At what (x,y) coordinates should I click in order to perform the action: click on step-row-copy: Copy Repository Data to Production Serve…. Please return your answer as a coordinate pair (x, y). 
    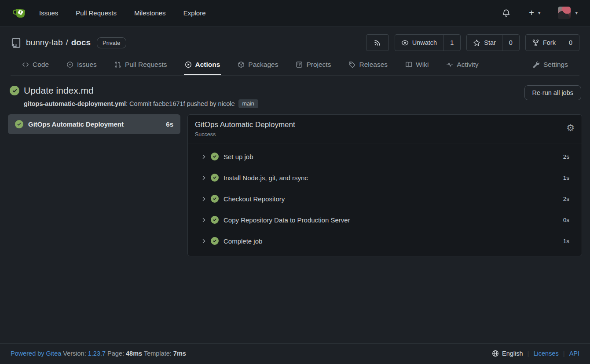
    Looking at the image, I should click on (385, 220).